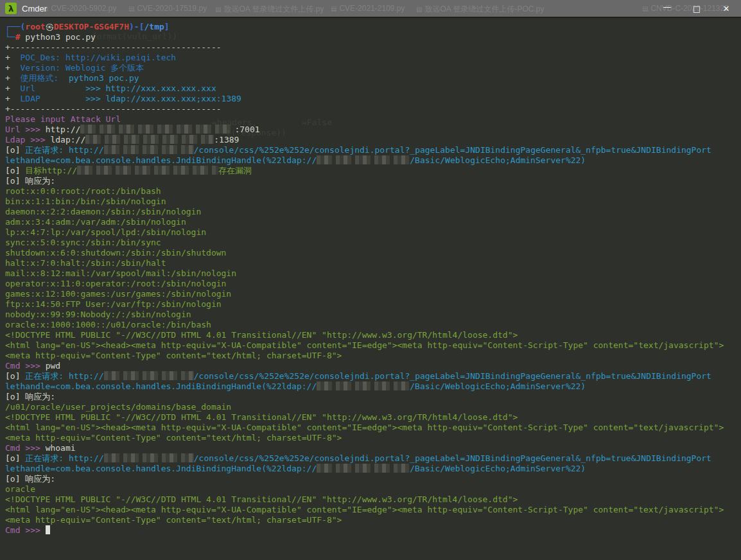 This screenshot has width=741, height=560. Describe the element at coordinates (135, 37) in the screenshot. I see `ghost-background-code: format(vuln_url))` at that location.